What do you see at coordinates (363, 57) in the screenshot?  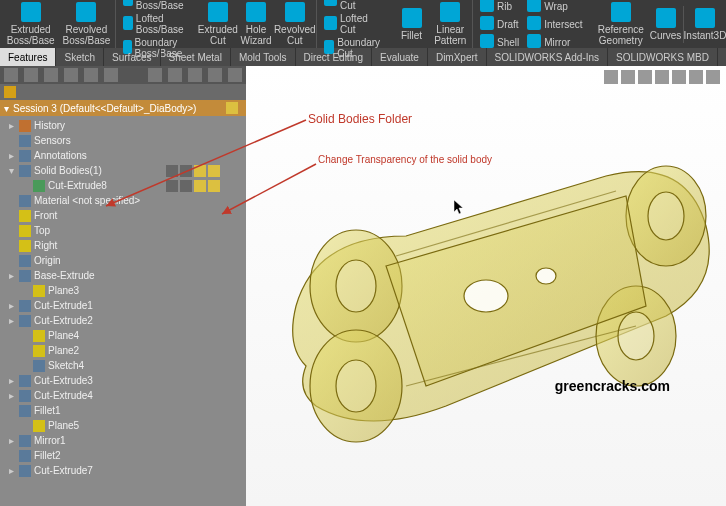 I see `command-tabs: FeaturesSketchSurfacesSheet MetalMold To…` at bounding box center [363, 57].